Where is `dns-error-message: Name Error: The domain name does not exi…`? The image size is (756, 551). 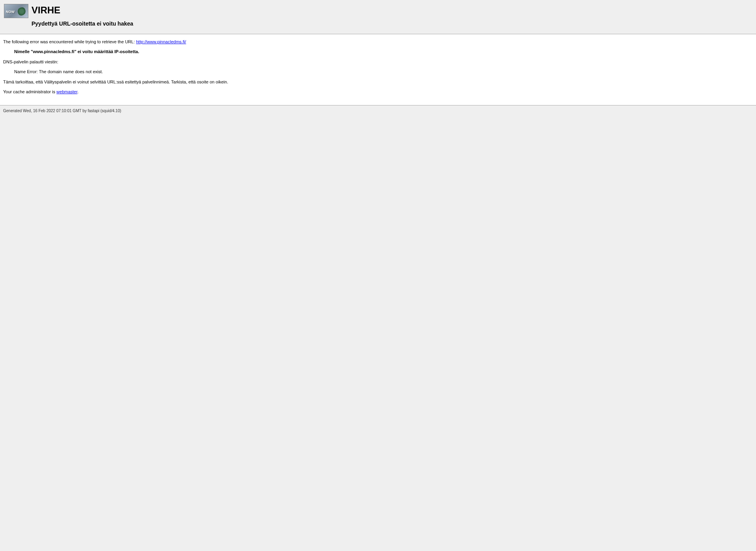 dns-error-message: Name Error: The domain name does not exi… is located at coordinates (384, 72).